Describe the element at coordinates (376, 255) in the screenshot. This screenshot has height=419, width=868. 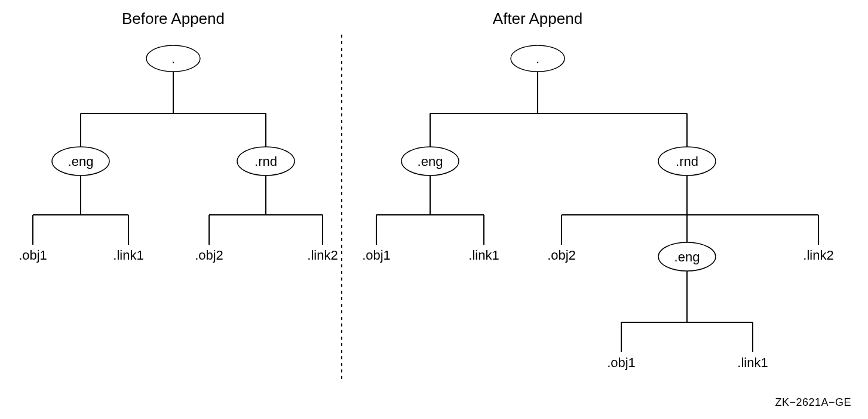
I see `after-obj1: .obj1` at that location.